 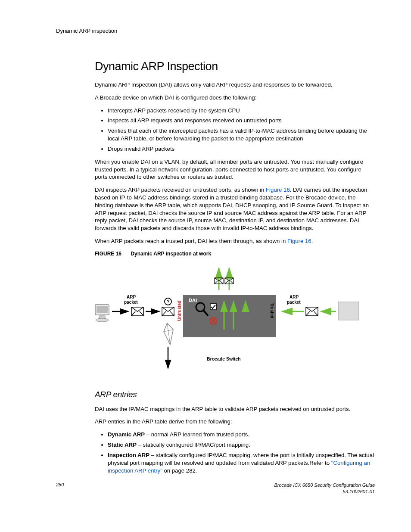 What do you see at coordinates (180, 470) in the screenshot?
I see `item-text: on page 282.` at bounding box center [180, 470].